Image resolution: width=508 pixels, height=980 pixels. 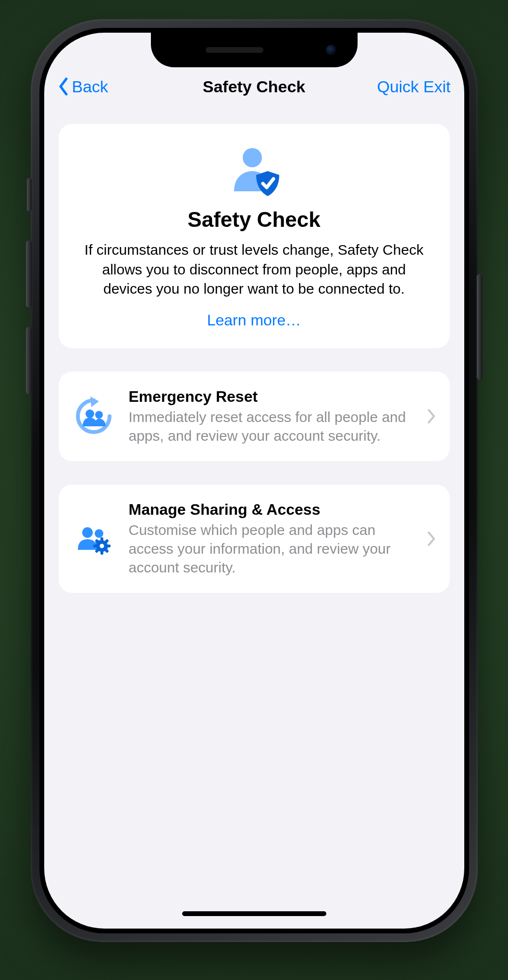 I want to click on page-title: Safety Check, so click(x=254, y=87).